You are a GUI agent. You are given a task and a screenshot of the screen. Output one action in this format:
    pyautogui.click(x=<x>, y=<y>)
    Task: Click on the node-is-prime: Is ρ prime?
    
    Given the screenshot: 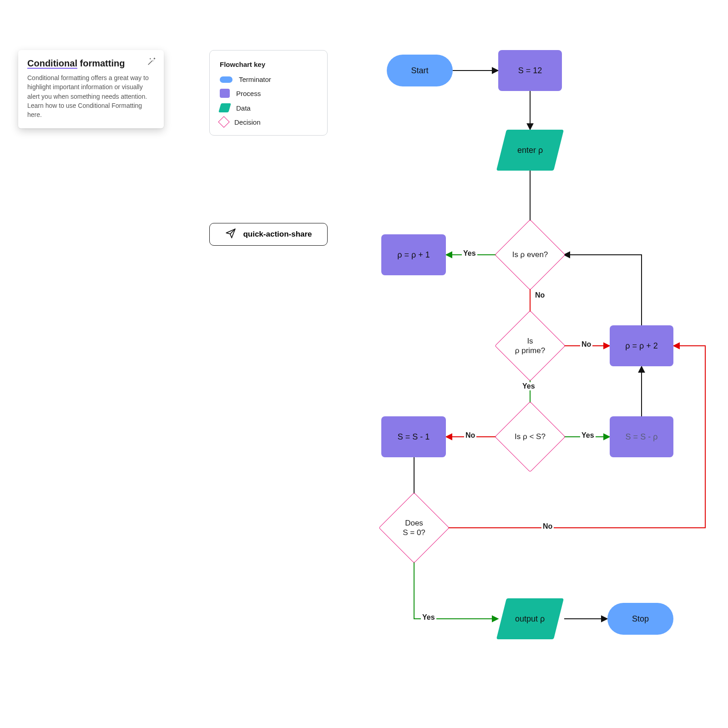 What is the action you would take?
    pyautogui.click(x=530, y=346)
    